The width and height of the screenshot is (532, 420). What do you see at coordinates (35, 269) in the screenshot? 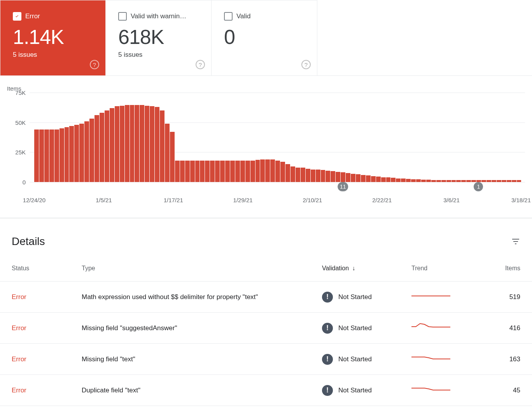
I see `col-status: Status` at bounding box center [35, 269].